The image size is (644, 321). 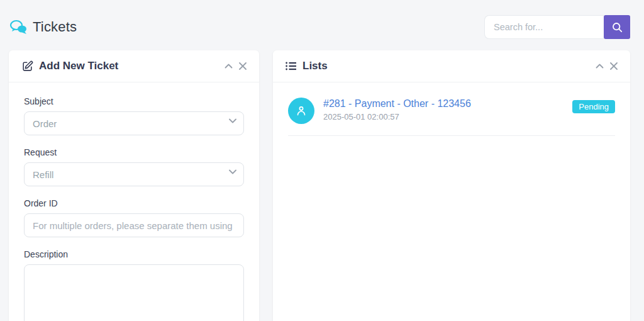 What do you see at coordinates (43, 27) in the screenshot?
I see `page-title-wrap: Tickets` at bounding box center [43, 27].